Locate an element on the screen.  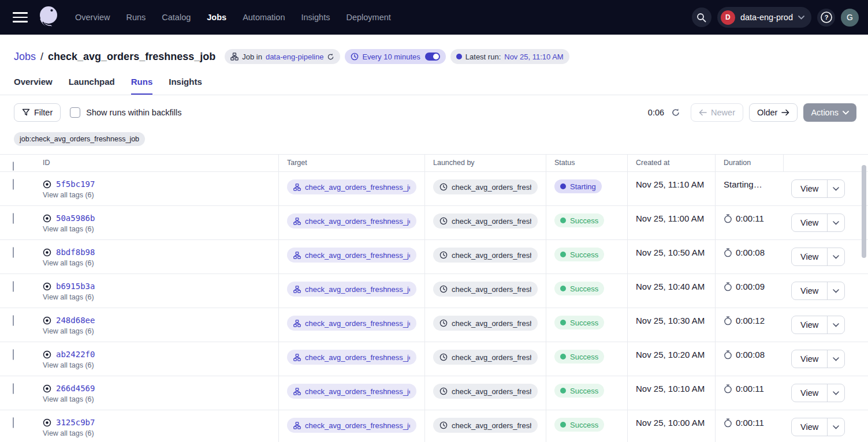
nav-item-insights: Insights is located at coordinates (315, 17).